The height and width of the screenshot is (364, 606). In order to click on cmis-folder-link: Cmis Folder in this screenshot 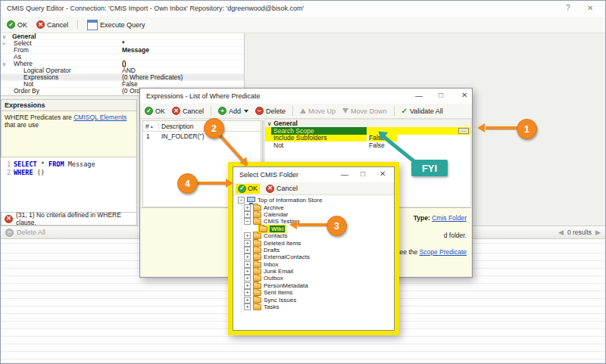, I will do `click(449, 218)`.